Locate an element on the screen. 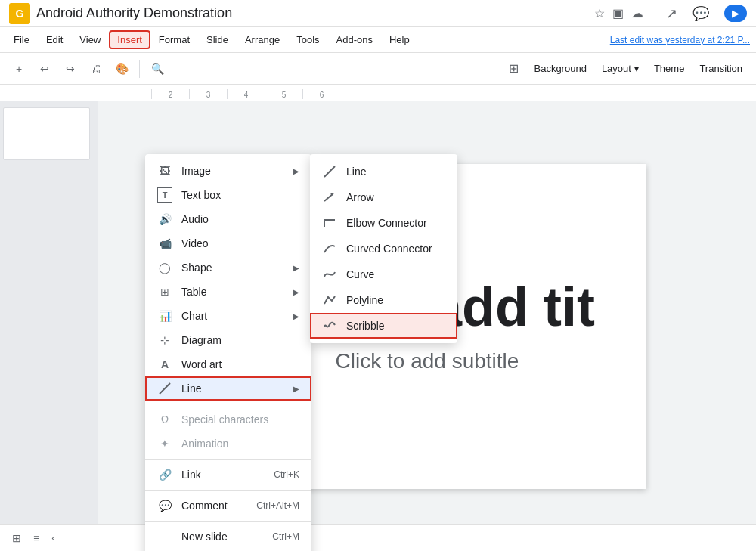 The image size is (756, 551). line-arrow-item: Arrow is located at coordinates (384, 197).